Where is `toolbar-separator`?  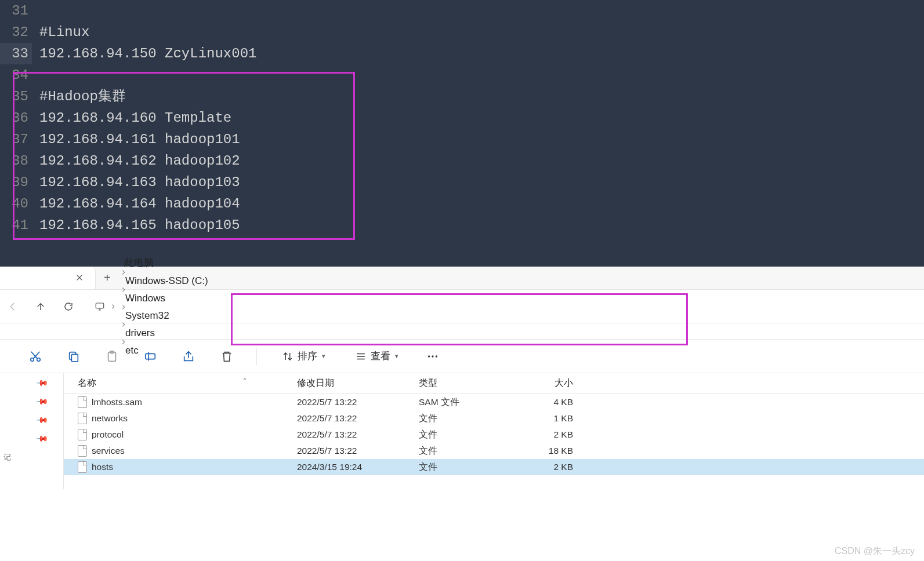
toolbar-separator is located at coordinates (256, 356).